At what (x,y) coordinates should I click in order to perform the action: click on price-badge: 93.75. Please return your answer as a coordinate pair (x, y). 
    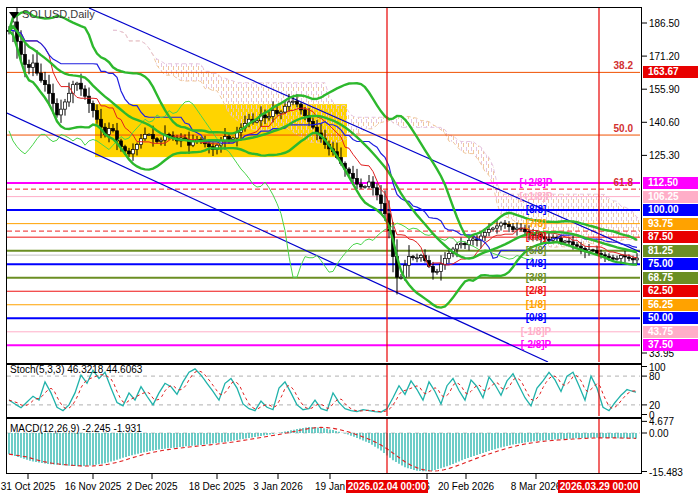
    Looking at the image, I should click on (670, 224).